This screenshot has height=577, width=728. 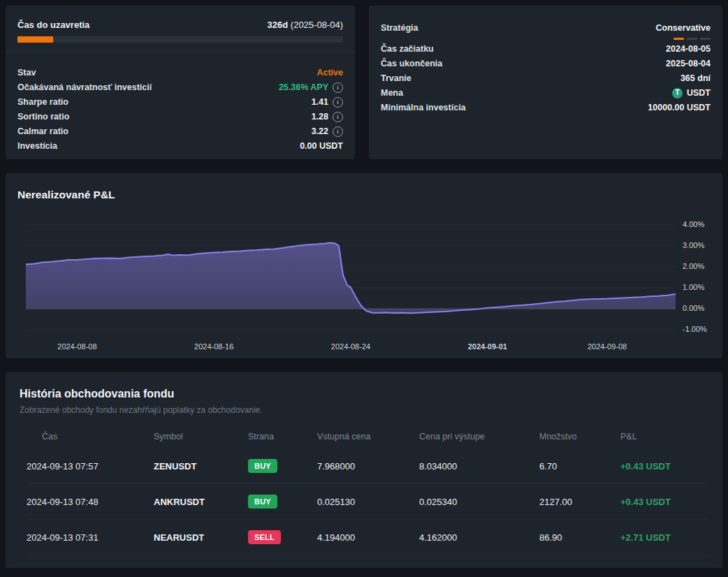 I want to click on table-row: 2024-09-13 07:57ZENUSDTBUY7.9680008.0340…, so click(x=367, y=467).